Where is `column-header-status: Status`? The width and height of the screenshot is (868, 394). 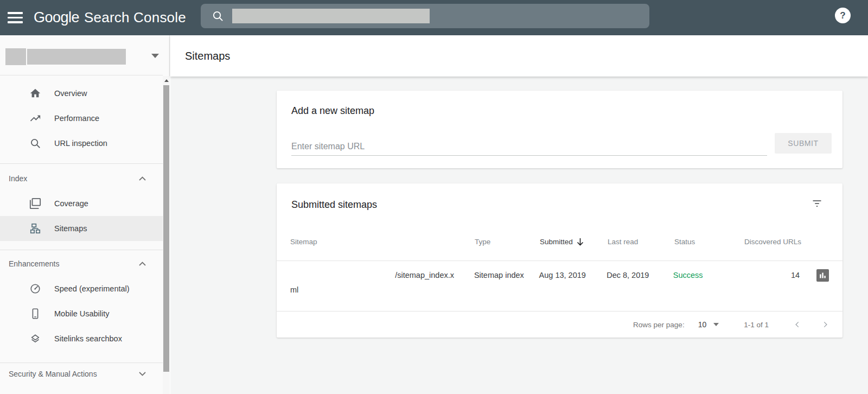
column-header-status: Status is located at coordinates (710, 242).